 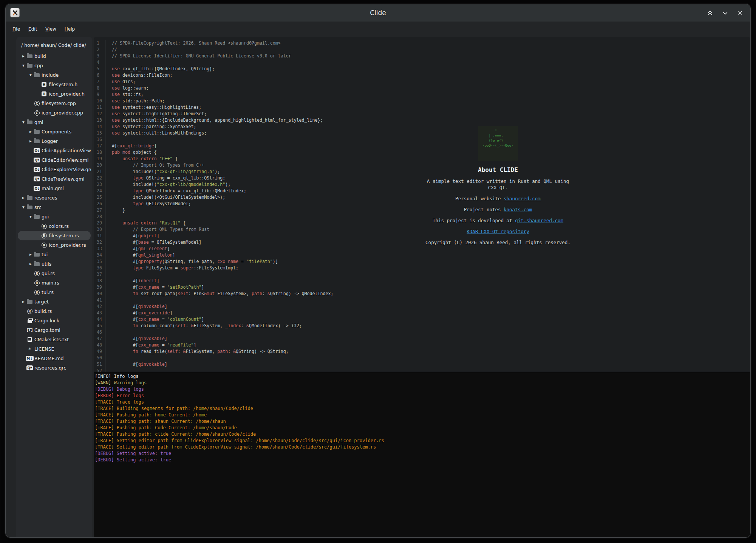 What do you see at coordinates (422, 389) in the screenshot?
I see `log-line: [DEBUG] Debug logs` at bounding box center [422, 389].